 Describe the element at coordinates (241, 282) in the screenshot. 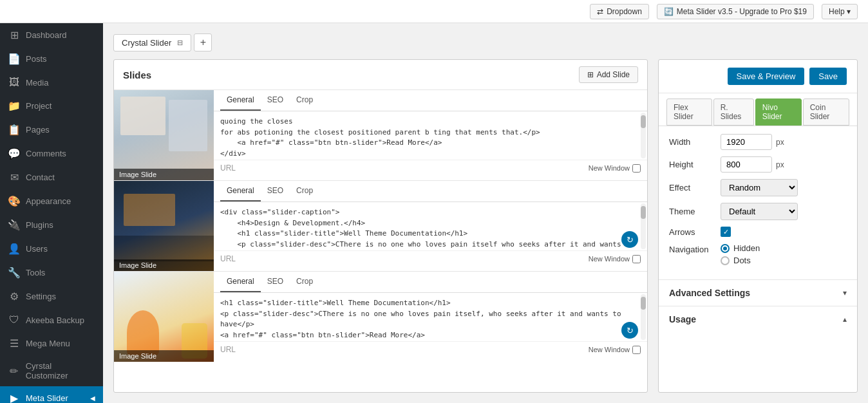

I see `slide-tab-general-3: General` at that location.